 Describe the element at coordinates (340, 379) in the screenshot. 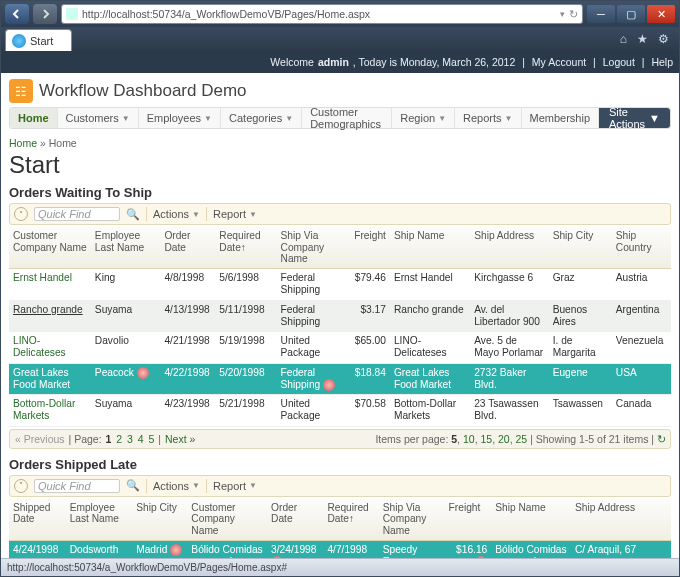

I see `table-row: Great Lakes Food MarketPeacock 4/22/1998…` at that location.